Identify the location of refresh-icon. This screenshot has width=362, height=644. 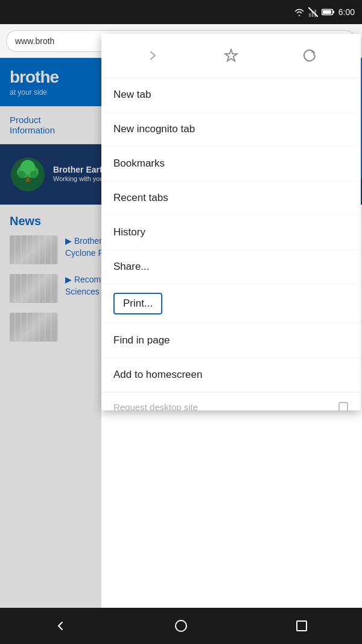
(310, 56).